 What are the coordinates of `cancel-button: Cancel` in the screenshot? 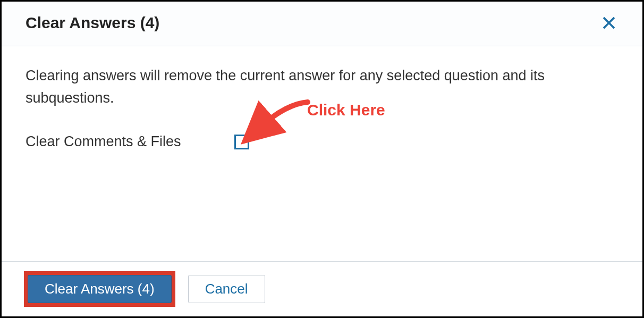 It's located at (226, 289).